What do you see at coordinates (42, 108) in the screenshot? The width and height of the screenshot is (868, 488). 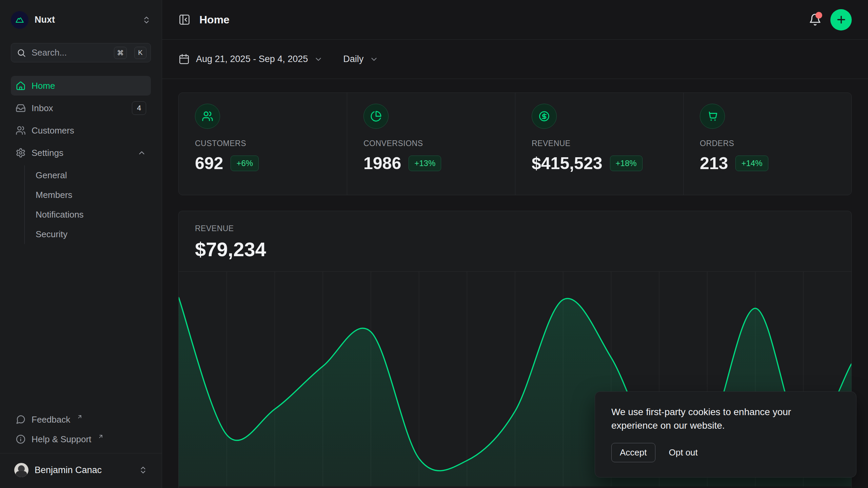 I see `sidebar-item-label: Inbox` at bounding box center [42, 108].